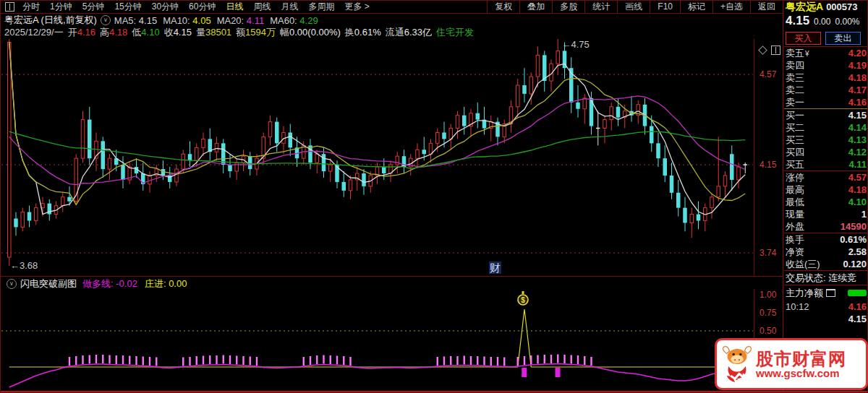 The image size is (868, 393). I want to click on flow-green-bar, so click(857, 293).